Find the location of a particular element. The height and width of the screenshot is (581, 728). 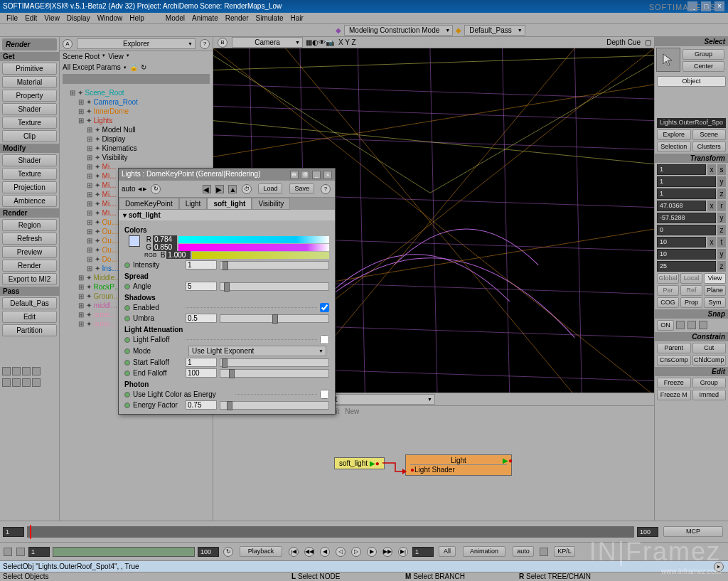

lock-icon: 🔒 is located at coordinates (134, 67).